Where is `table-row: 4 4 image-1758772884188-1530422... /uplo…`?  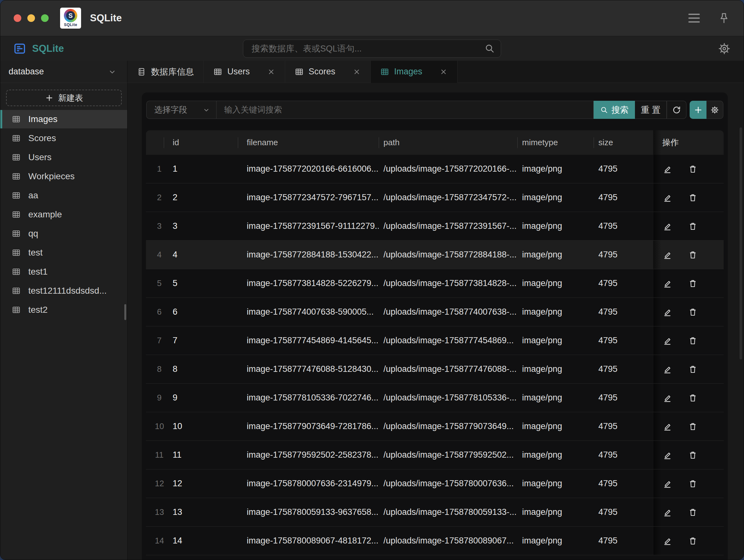 table-row: 4 4 image-1758772884188-1530422... /uplo… is located at coordinates (435, 255).